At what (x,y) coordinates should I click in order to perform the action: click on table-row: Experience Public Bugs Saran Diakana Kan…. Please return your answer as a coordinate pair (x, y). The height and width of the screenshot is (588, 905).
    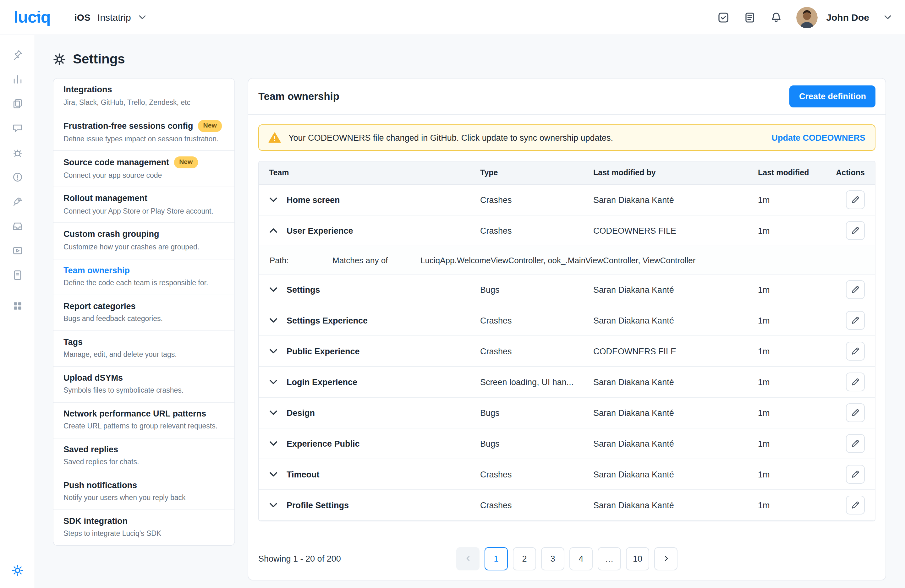
    Looking at the image, I should click on (567, 444).